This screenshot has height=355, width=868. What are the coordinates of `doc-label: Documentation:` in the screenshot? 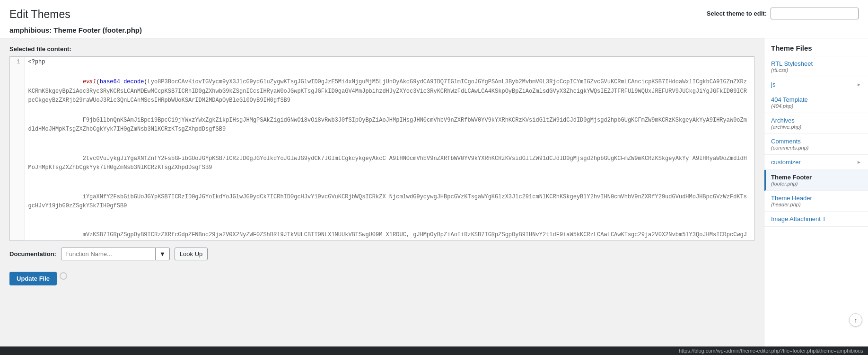 It's located at (33, 254).